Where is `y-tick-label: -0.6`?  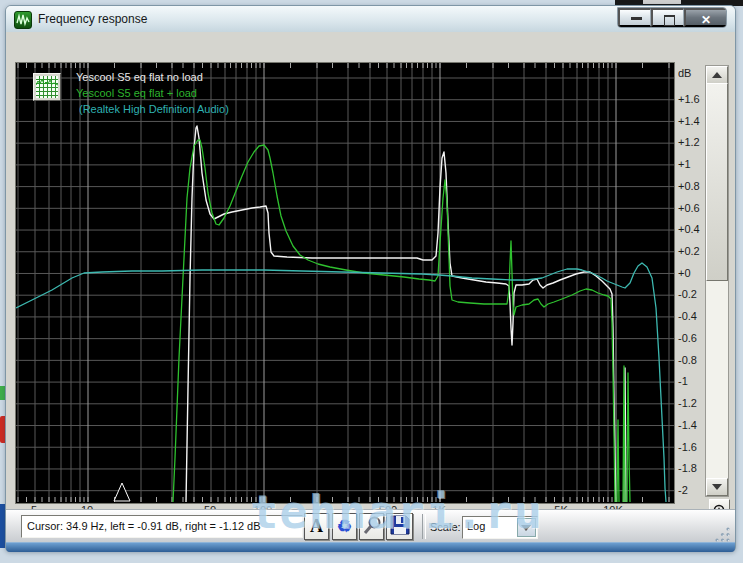 y-tick-label: -0.6 is located at coordinates (688, 338).